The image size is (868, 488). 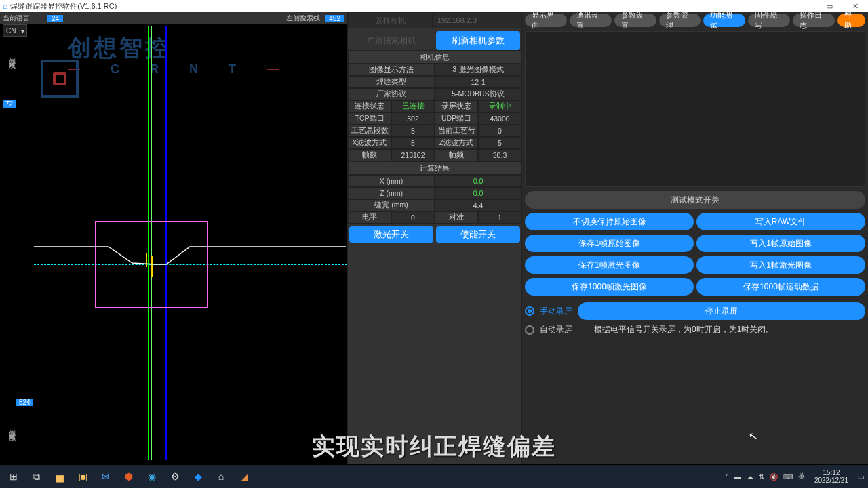 What do you see at coordinates (478, 41) in the screenshot?
I see `refresh-params-button: 刷新相机参数` at bounding box center [478, 41].